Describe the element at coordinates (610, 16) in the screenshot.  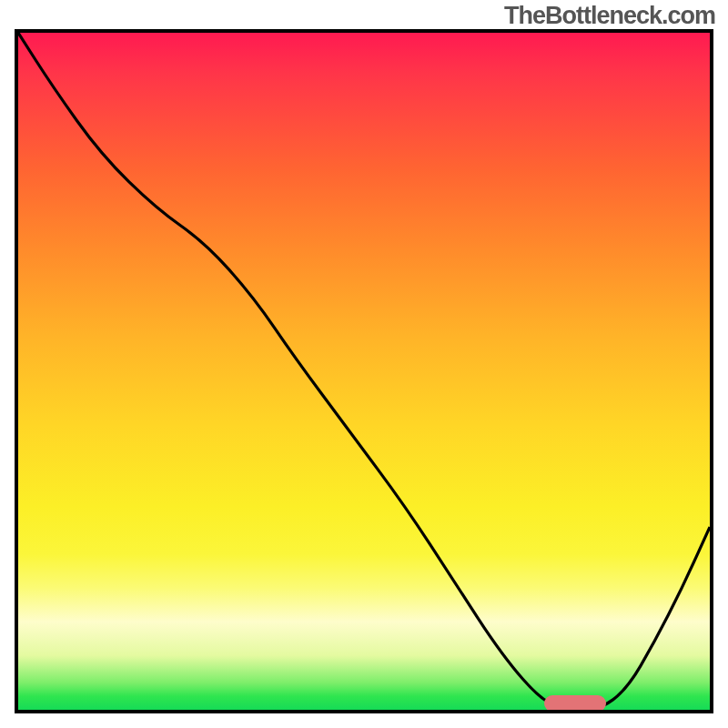
I see `watermark-text: TheBottleneck.com` at that location.